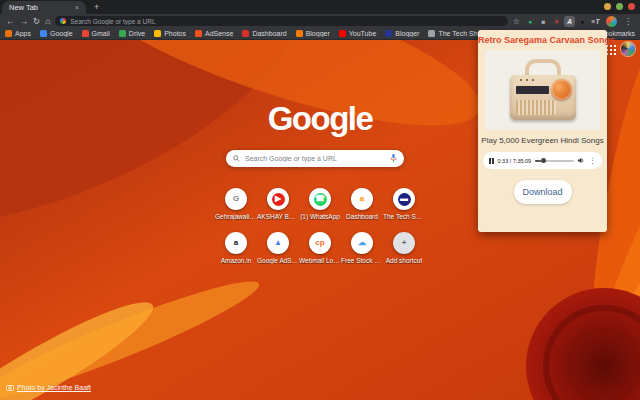  What do you see at coordinates (404, 244) in the screenshot?
I see `shortcut-glyph: +` at bounding box center [404, 244].